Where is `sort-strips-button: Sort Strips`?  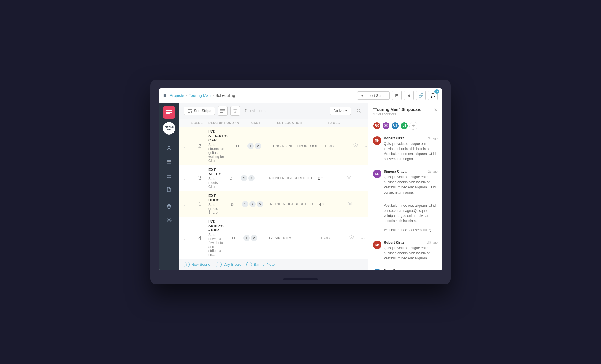 sort-strips-button: Sort Strips is located at coordinates (200, 111).